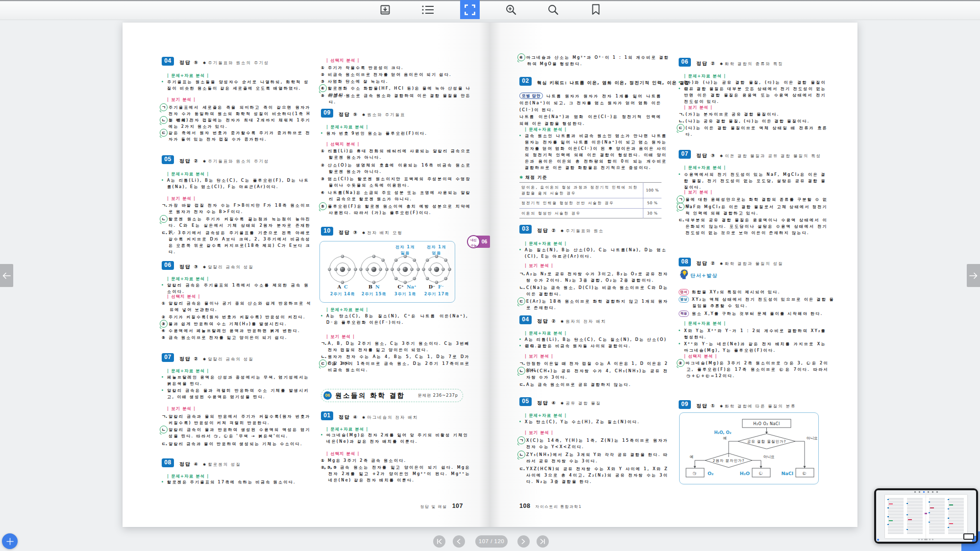  I want to click on fullscreen-button, so click(470, 10).